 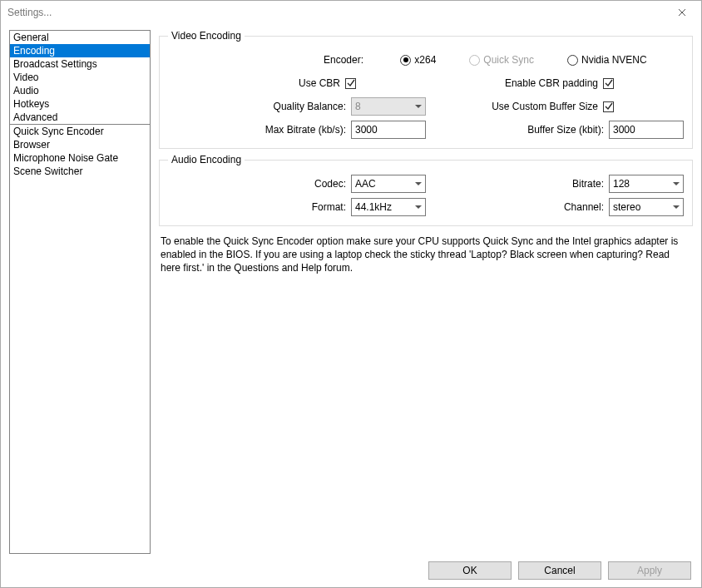 What do you see at coordinates (80, 37) in the screenshot?
I see `sidebar-item-general: General` at bounding box center [80, 37].